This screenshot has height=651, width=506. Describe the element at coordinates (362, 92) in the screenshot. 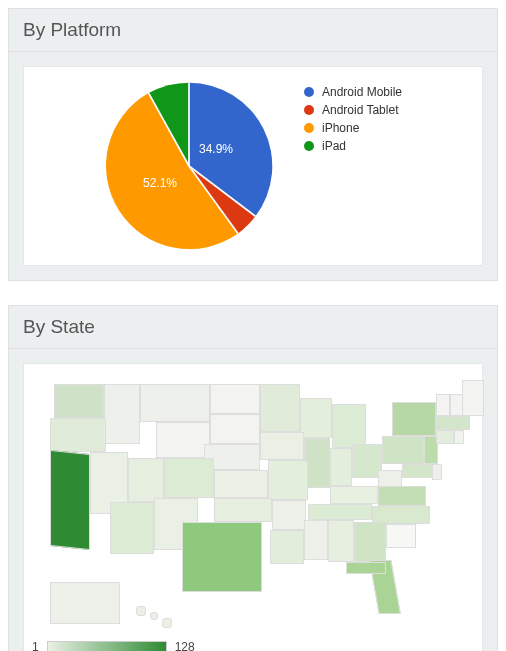

I see `legend-label: Android Mobile` at that location.